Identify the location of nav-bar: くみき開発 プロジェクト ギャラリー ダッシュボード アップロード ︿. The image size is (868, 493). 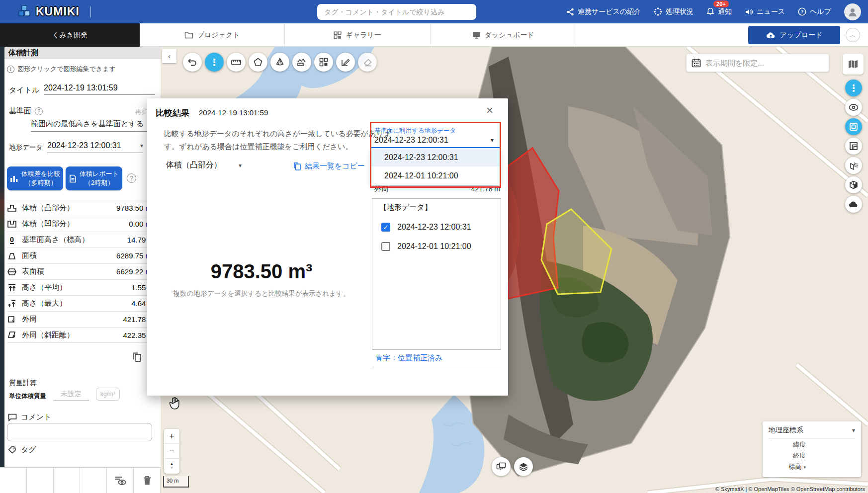
(434, 35).